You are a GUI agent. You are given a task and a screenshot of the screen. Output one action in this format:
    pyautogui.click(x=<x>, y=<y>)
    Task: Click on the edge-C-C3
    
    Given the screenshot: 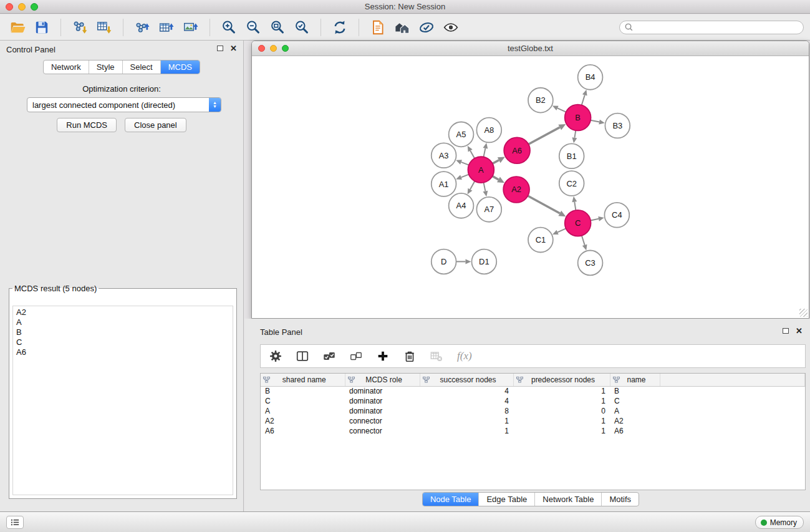 What is the action you would take?
    pyautogui.click(x=585, y=243)
    